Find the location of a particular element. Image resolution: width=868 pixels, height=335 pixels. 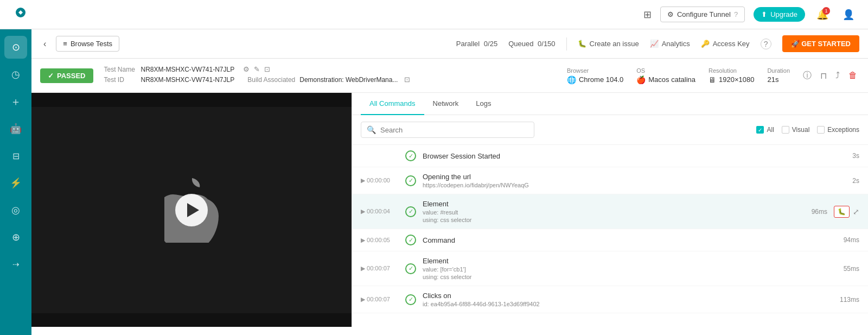

secondary-nav-right: Parallel 0/25 Queued 0/150 🐛 Create an i… is located at coordinates (658, 43).